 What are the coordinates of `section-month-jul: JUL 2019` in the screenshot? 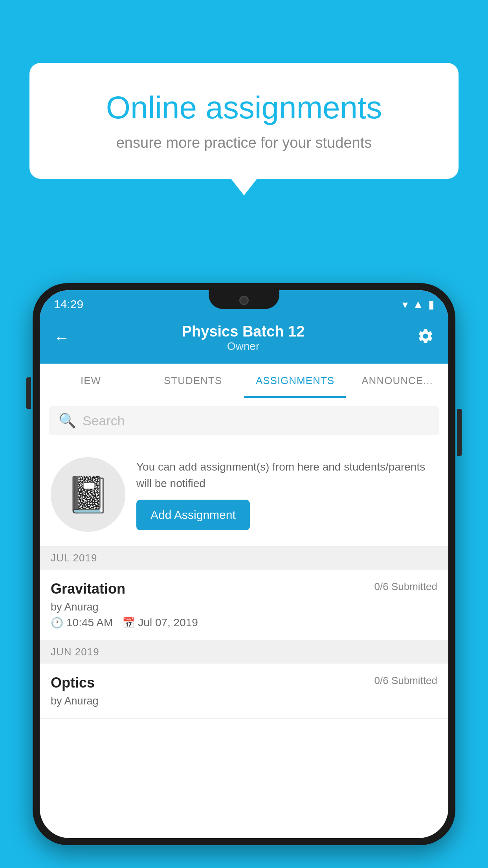 It's located at (74, 558).